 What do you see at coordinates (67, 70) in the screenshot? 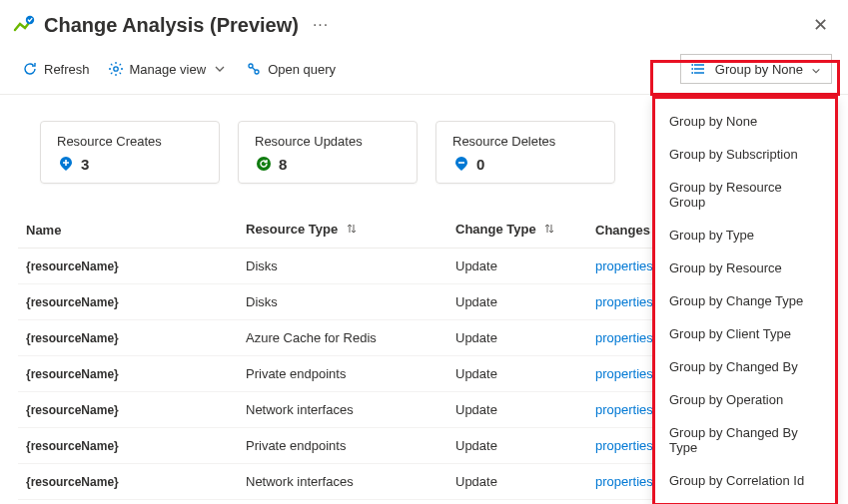
I see `refresh-label: Refresh` at bounding box center [67, 70].